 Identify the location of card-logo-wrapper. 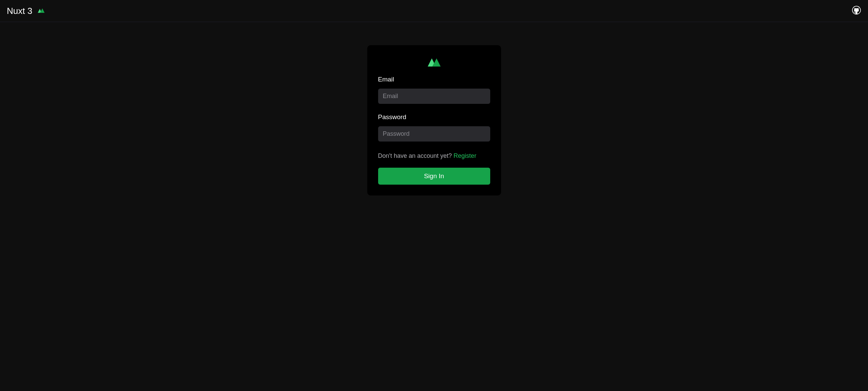
(434, 62).